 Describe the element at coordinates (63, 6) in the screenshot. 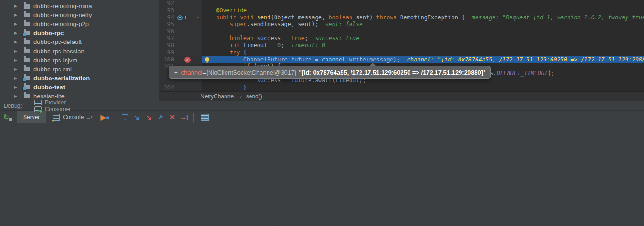

I see `tree-item-label: dubbo-remoting-mina` at that location.